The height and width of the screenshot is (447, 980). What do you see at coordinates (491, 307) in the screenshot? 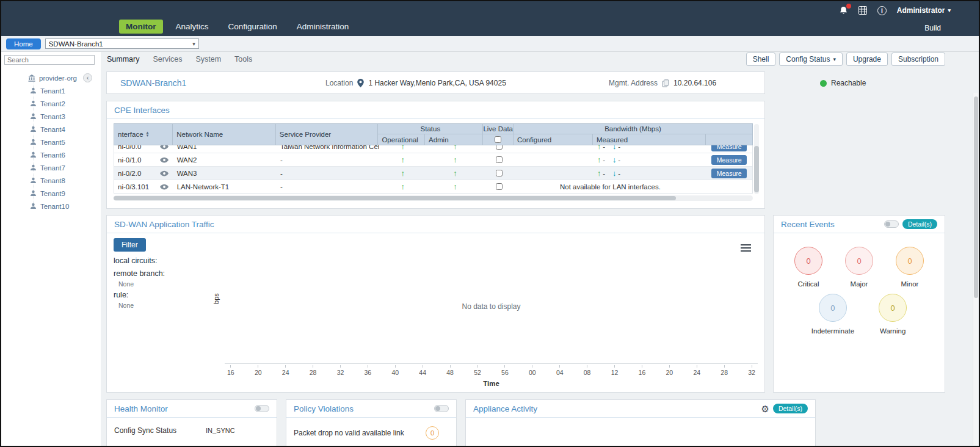
I see `no-data-text: No data to display` at bounding box center [491, 307].